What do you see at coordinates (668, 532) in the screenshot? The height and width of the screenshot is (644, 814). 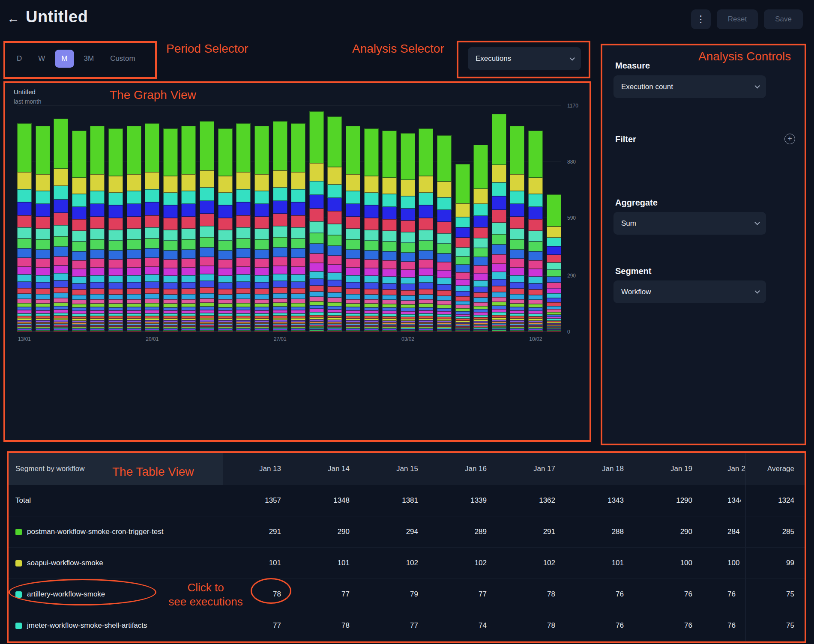 I see `value-cell: 290` at bounding box center [668, 532].